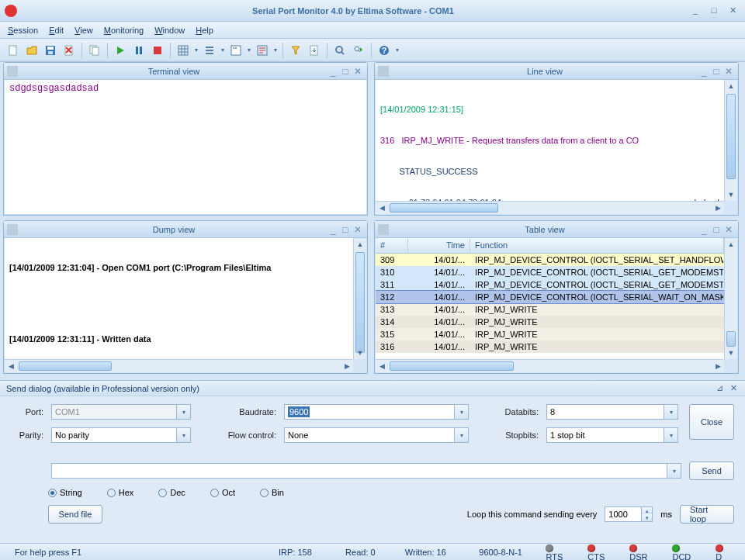 This screenshot has width=745, height=560. I want to click on menu-help: Help, so click(205, 30).